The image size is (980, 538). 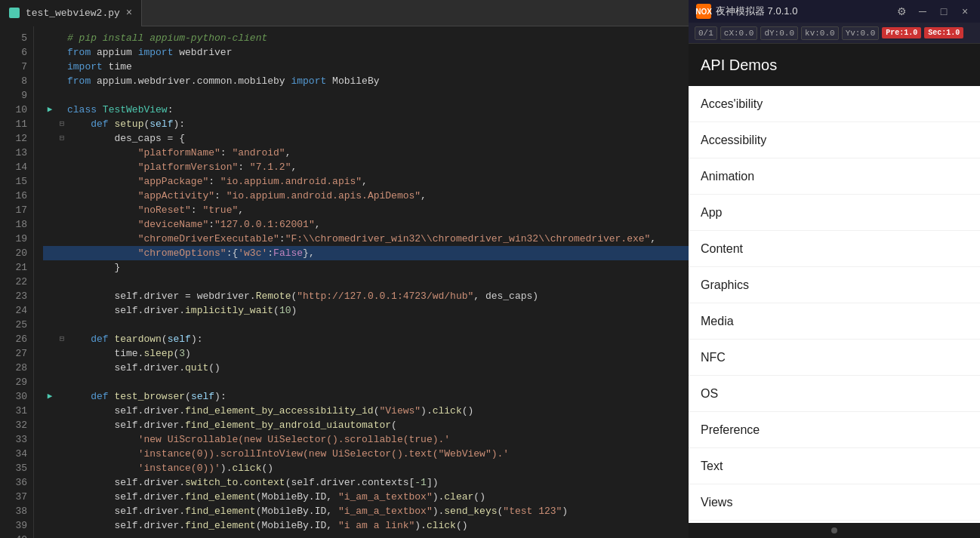 I want to click on code-token: 'new UiScrollable(new UiSelector().scrol…, so click(x=294, y=439).